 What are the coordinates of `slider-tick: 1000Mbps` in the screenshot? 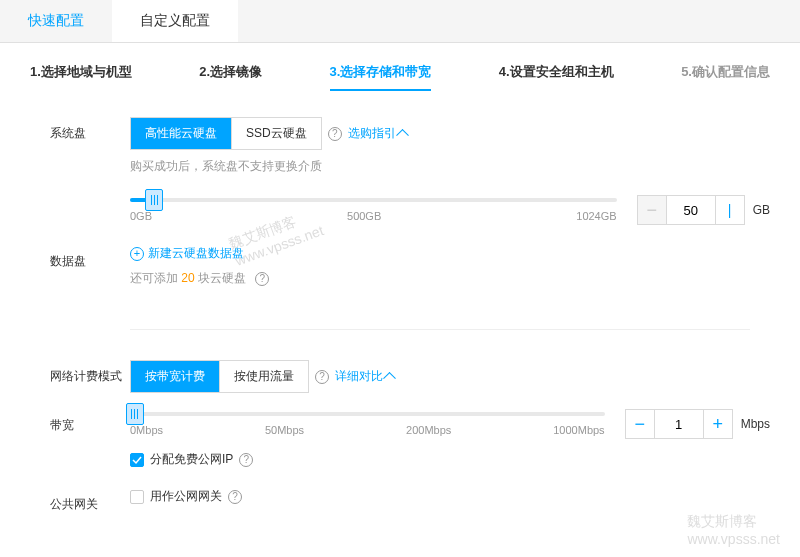 It's located at (578, 430).